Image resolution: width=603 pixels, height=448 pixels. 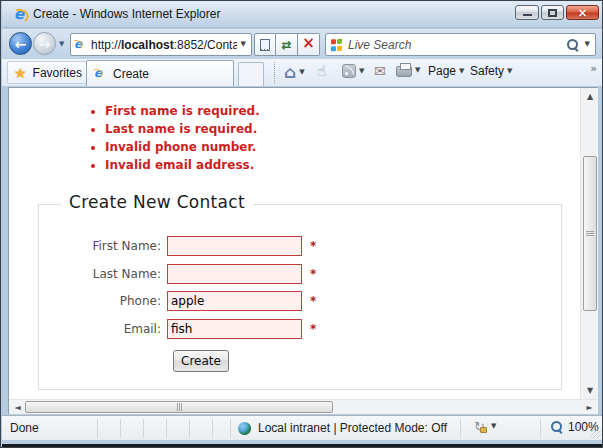 I want to click on error-item: First name is required., so click(x=182, y=111).